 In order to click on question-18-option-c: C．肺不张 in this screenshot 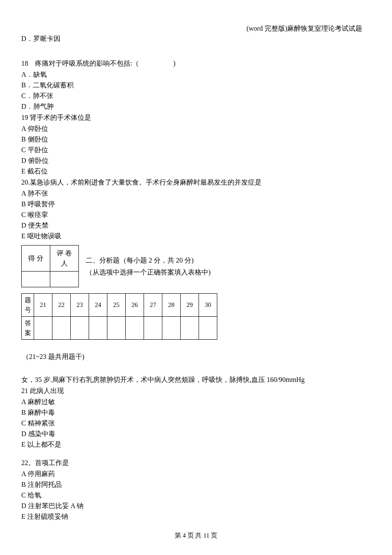, I will do `click(196, 96)`.